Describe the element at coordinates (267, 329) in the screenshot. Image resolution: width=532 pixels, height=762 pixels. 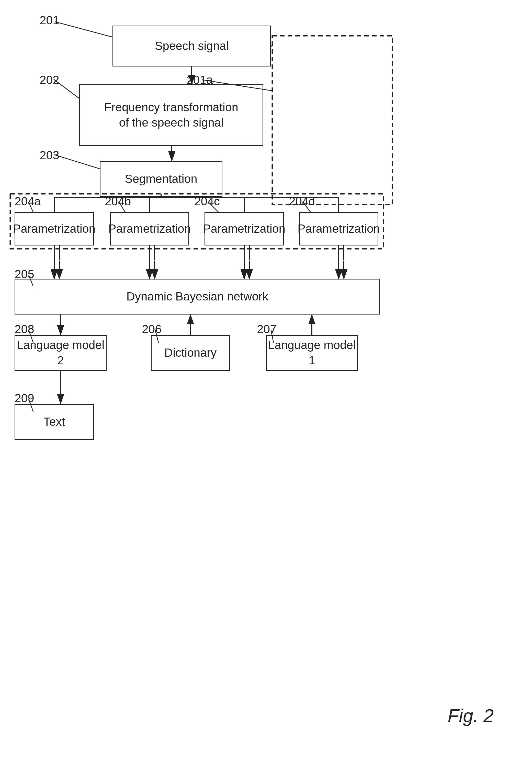
I see `ref-207: 207` at that location.